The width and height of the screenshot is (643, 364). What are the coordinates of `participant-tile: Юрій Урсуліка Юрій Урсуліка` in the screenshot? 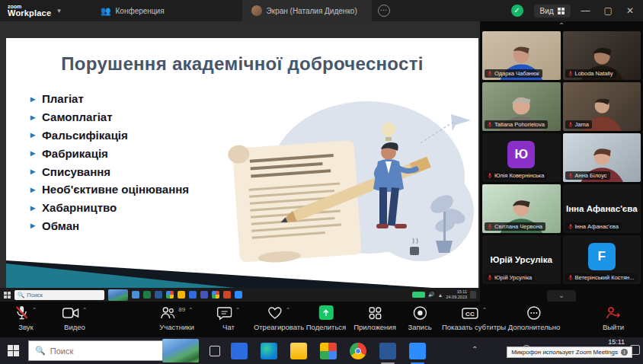 It's located at (521, 260).